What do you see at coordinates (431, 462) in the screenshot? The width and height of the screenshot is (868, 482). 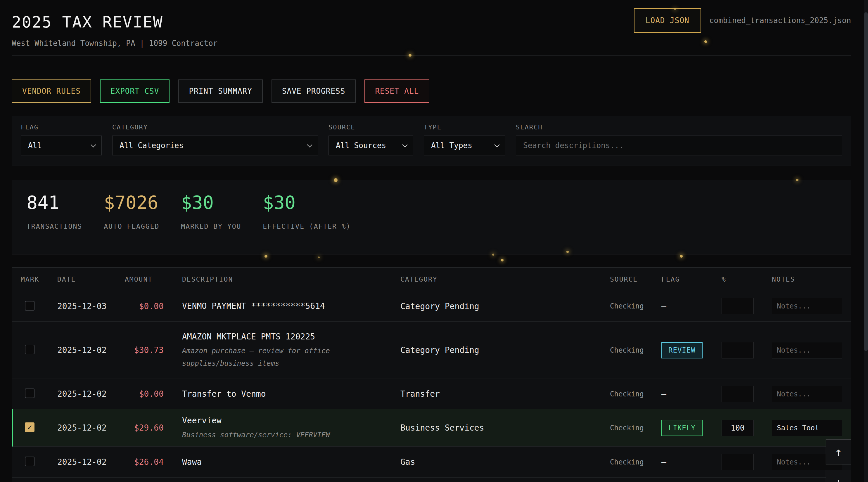 I see `table-row: 2025-12-02 $26.04 Wawa Gas Checking –` at bounding box center [431, 462].